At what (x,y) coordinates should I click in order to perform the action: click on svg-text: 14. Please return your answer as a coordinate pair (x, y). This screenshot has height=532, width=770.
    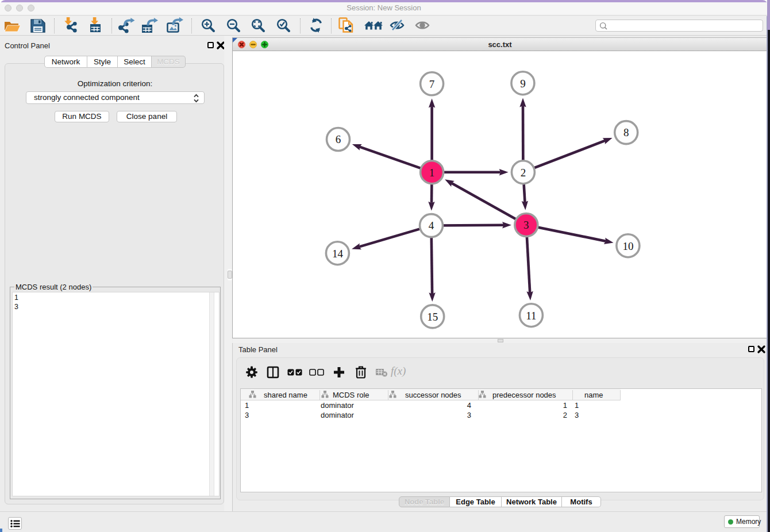
    Looking at the image, I should click on (338, 254).